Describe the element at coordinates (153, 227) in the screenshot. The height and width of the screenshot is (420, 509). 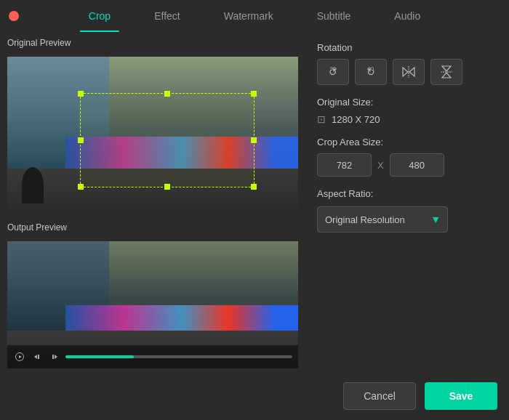
I see `output-preview-label: Output Preview` at that location.